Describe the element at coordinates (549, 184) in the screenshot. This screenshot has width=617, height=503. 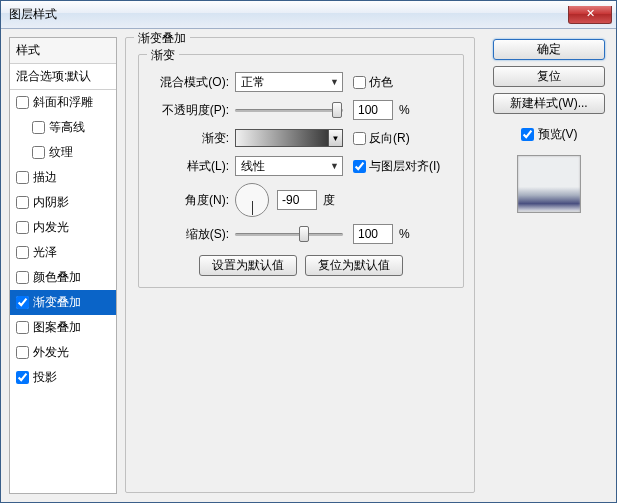
I see `preview-thumbnail` at that location.